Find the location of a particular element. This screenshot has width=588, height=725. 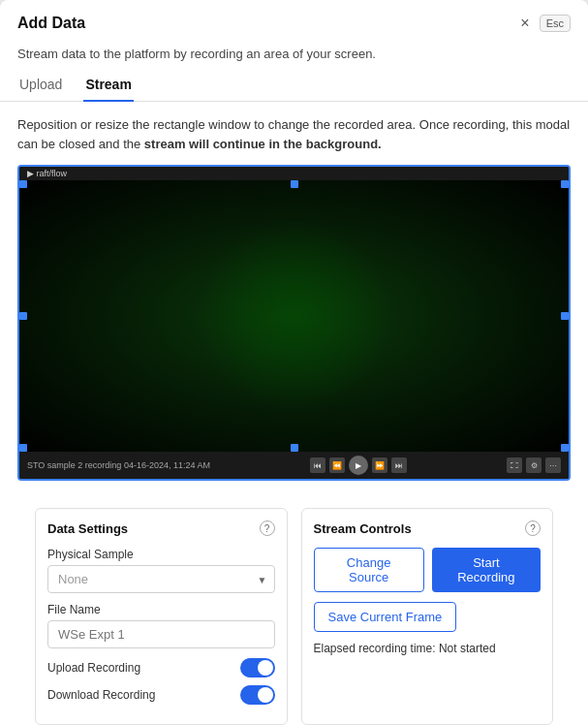

tabs: Upload Stream is located at coordinates (294, 86).